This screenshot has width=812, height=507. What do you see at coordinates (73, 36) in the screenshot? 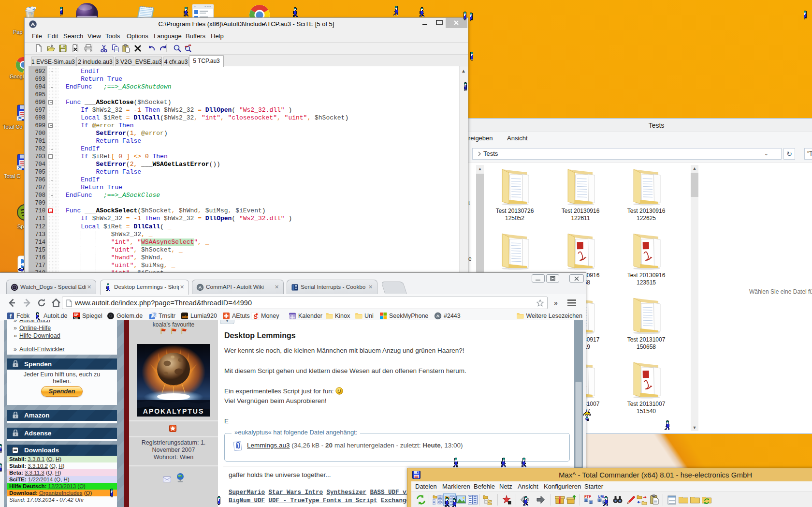
I see `scite-menu-search: Search` at bounding box center [73, 36].